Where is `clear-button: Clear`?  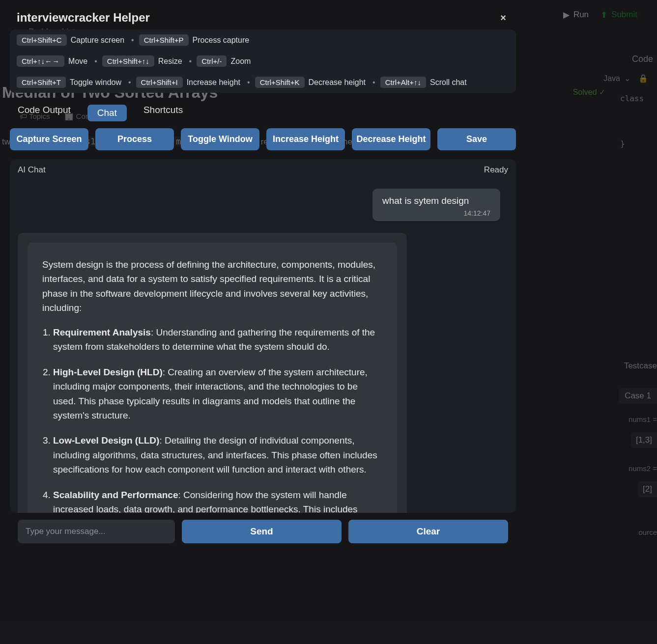
clear-button: Clear is located at coordinates (428, 532).